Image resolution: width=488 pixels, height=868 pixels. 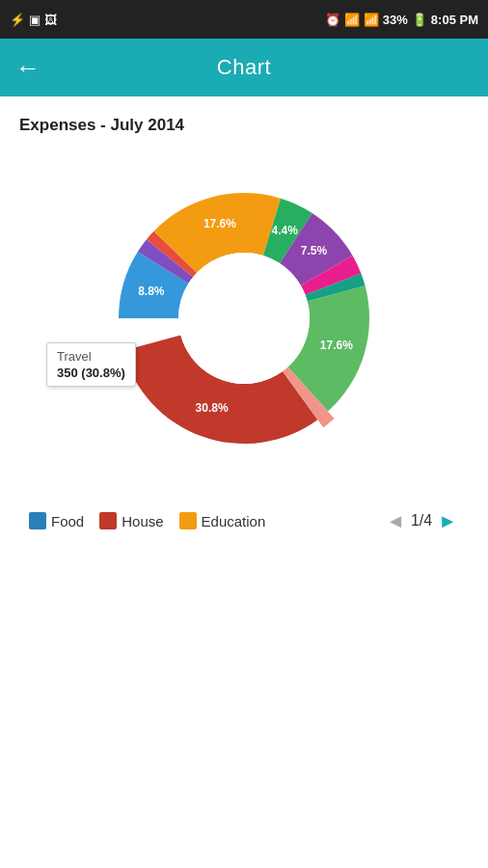 I want to click on back-button: ←, so click(x=28, y=68).